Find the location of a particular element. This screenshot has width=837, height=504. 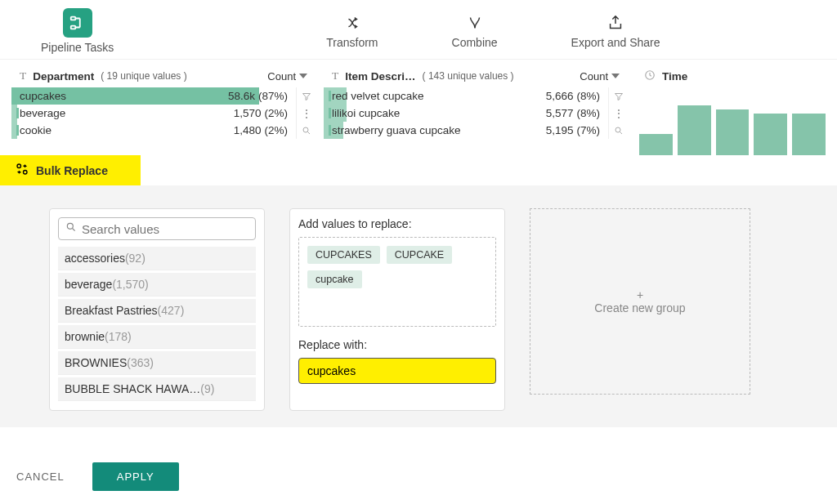

export-icon is located at coordinates (615, 23).